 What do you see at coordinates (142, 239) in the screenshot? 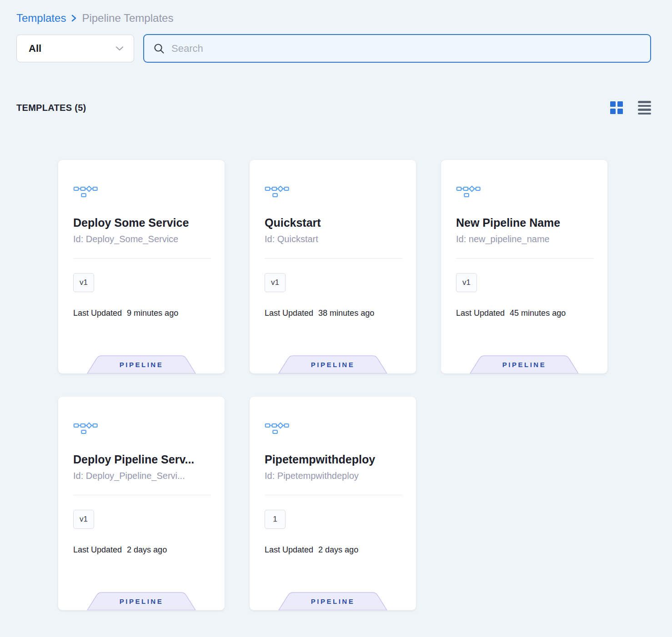
I see `template-id: Id: Deploy_Some_Service` at bounding box center [142, 239].